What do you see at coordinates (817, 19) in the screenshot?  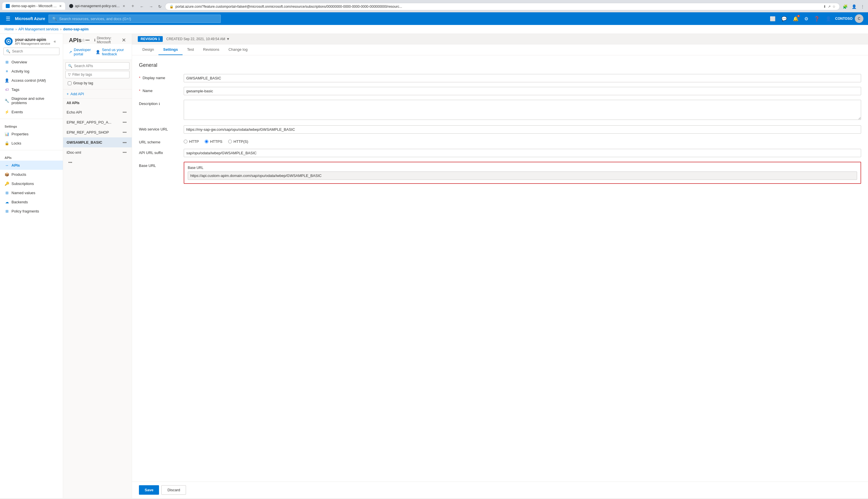 I see `help-button: ❓` at bounding box center [817, 19].